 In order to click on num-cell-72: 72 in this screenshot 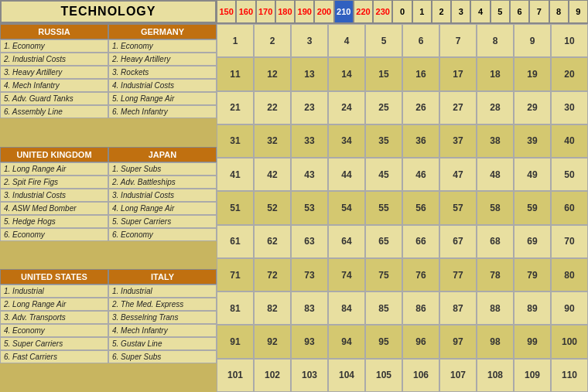, I will do `click(272, 275)`.